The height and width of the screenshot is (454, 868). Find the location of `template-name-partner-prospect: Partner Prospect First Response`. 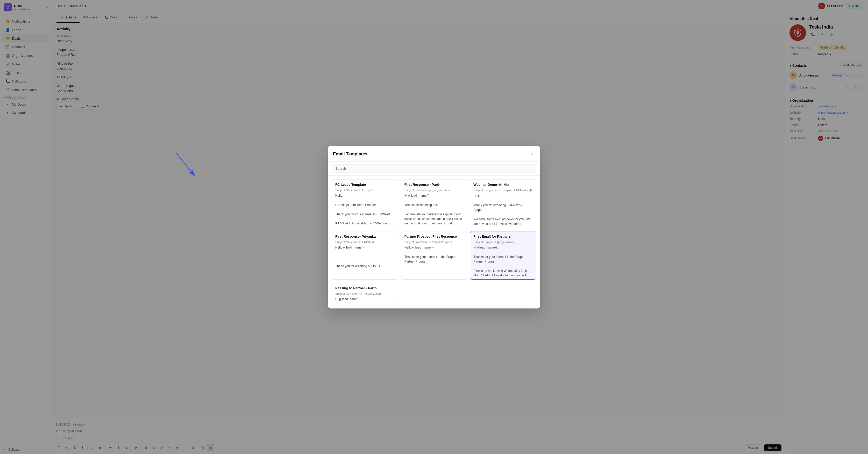

template-name-partner-prospect: Partner Prospect First Response is located at coordinates (434, 236).